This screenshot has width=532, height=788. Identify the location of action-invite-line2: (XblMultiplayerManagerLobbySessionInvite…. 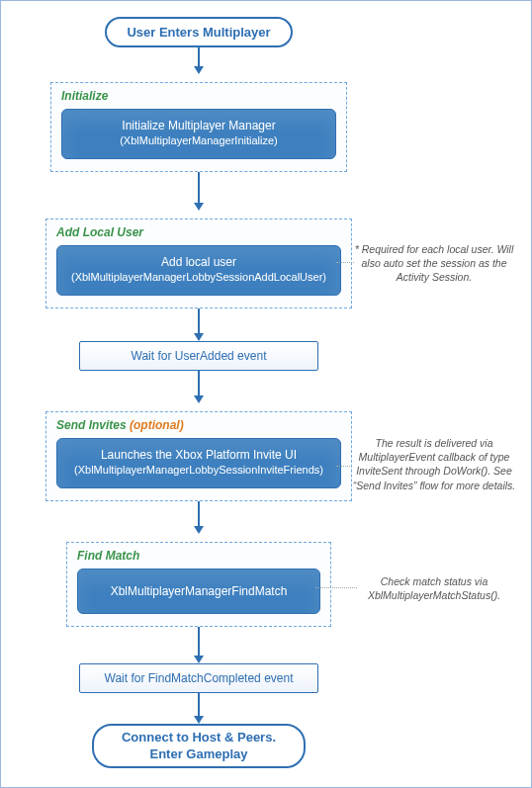
(199, 471).